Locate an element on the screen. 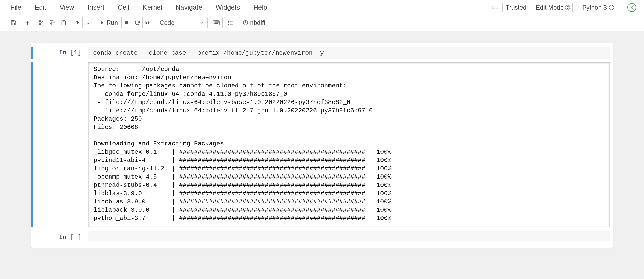  clock-icon is located at coordinates (246, 23).